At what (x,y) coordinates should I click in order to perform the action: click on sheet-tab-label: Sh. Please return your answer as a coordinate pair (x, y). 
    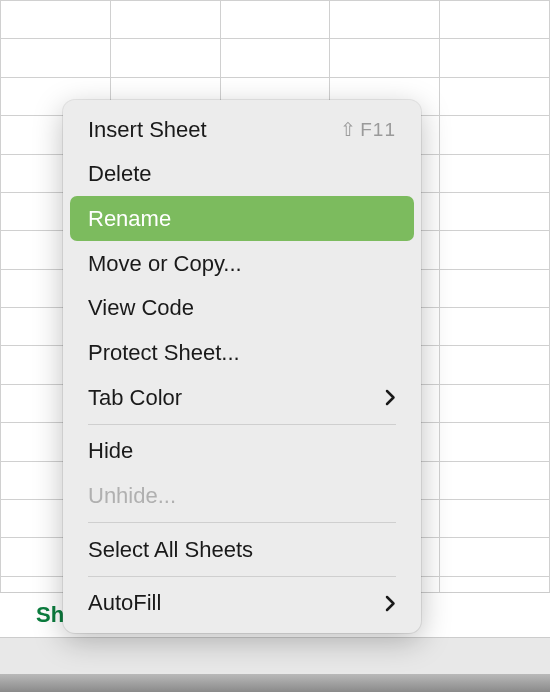
    Looking at the image, I should click on (50, 615).